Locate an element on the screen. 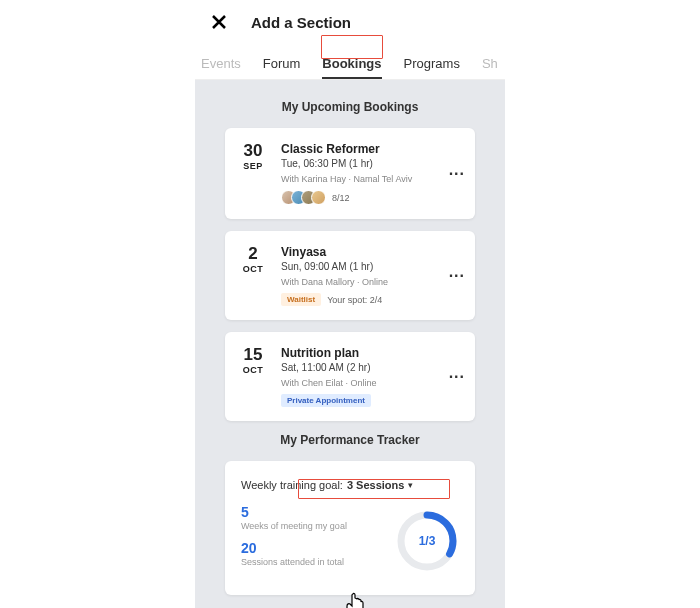 The height and width of the screenshot is (608, 700). booking-month: SEP is located at coordinates (253, 166).